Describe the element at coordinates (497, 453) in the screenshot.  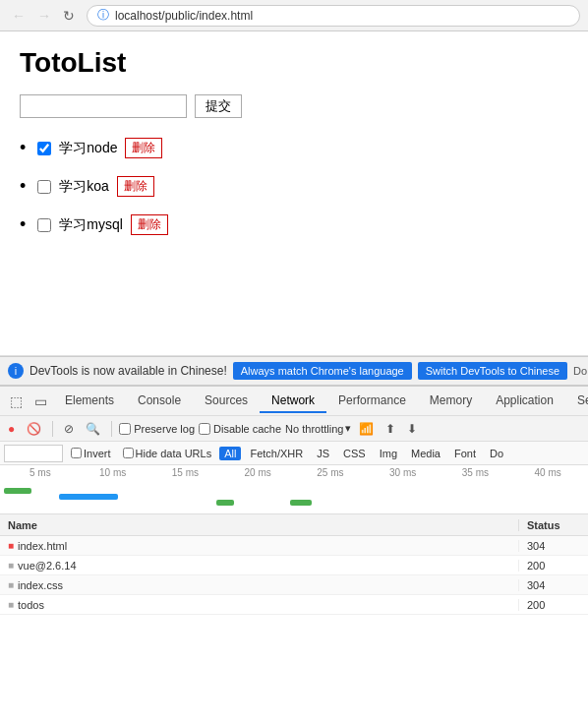
I see `filter-doc-button: Do` at that location.